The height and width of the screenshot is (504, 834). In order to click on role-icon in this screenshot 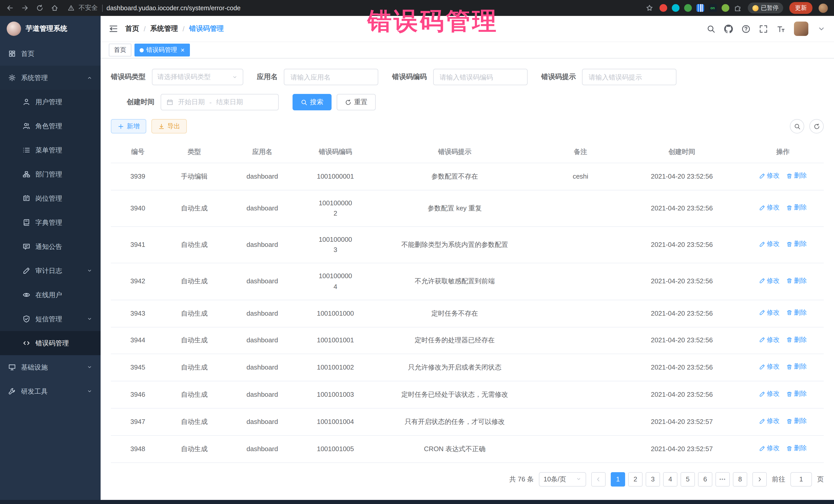, I will do `click(26, 126)`.